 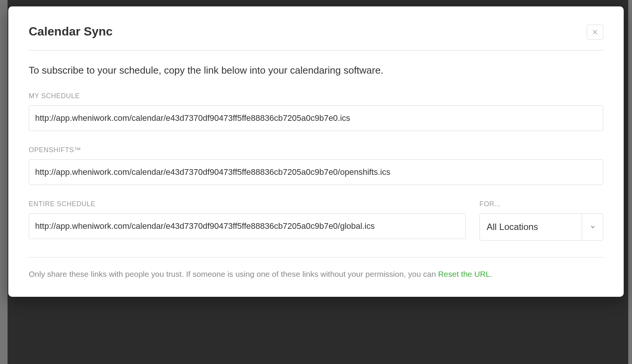 I want to click on reset-url-link: Reset the URL, so click(x=464, y=274).